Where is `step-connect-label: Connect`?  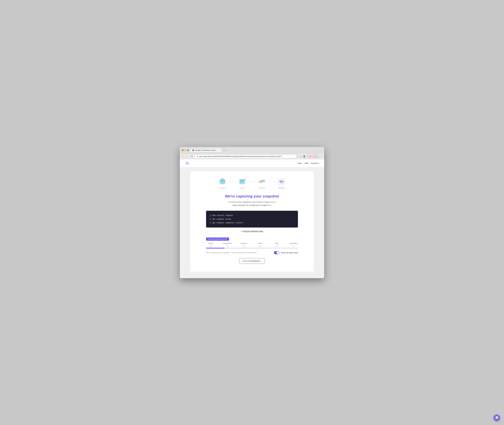 step-connect-label: Connect is located at coordinates (222, 188).